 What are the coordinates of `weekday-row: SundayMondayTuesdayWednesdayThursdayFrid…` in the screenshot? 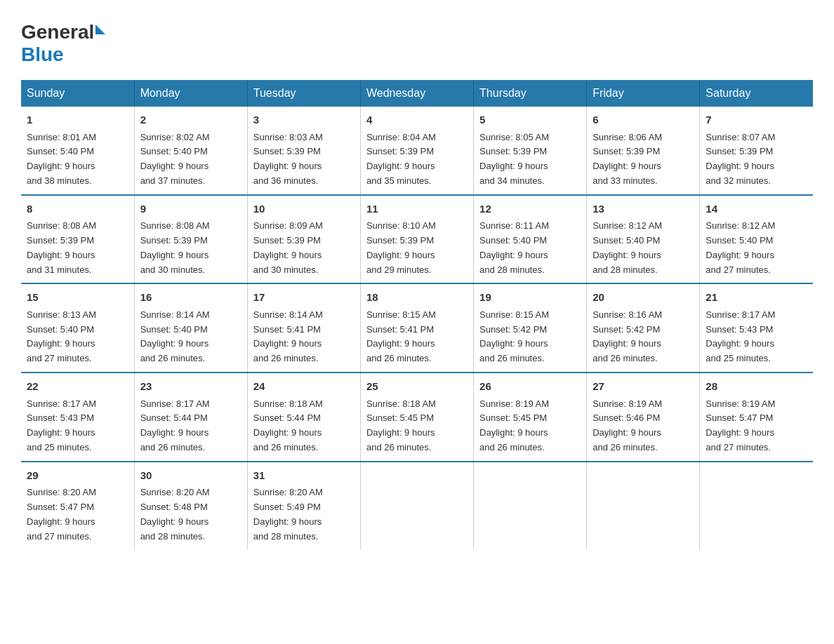 It's located at (417, 93).